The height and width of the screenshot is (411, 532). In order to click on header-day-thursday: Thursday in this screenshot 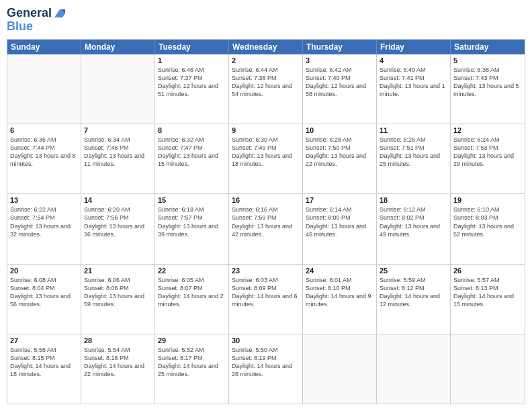, I will do `click(340, 47)`.